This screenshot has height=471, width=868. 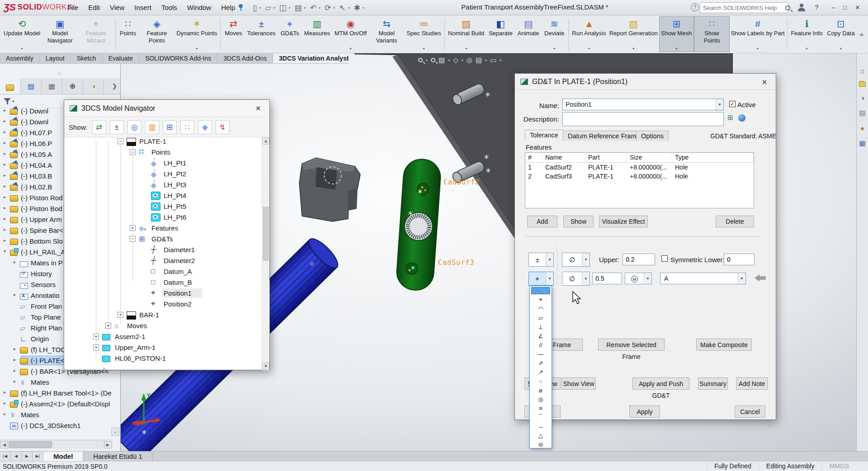 What do you see at coordinates (542, 221) in the screenshot?
I see `add-button: Add` at bounding box center [542, 221].